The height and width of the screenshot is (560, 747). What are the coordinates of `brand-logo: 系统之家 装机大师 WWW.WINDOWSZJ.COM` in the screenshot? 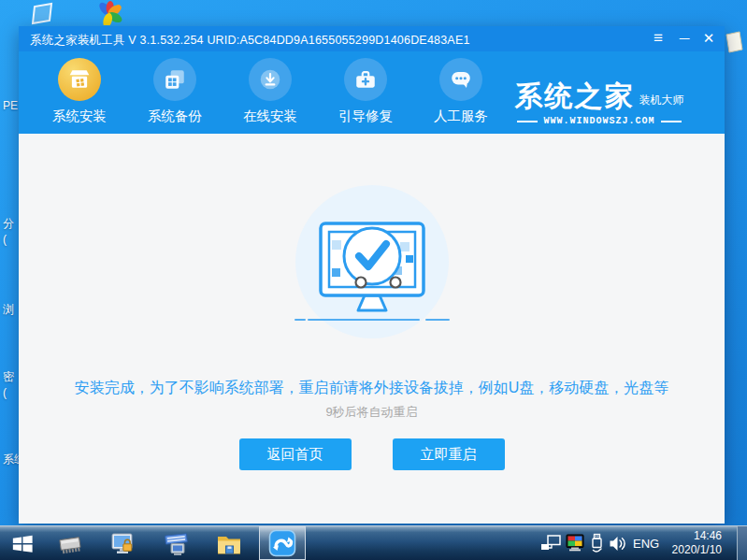 It's located at (599, 105).